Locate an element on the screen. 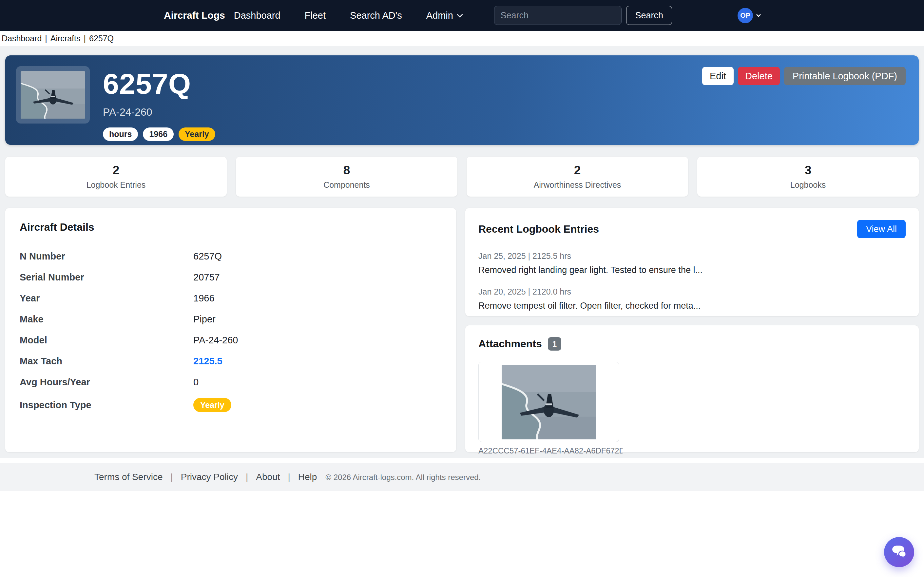  hero-badges: hours 1966 Yearly is located at coordinates (159, 134).